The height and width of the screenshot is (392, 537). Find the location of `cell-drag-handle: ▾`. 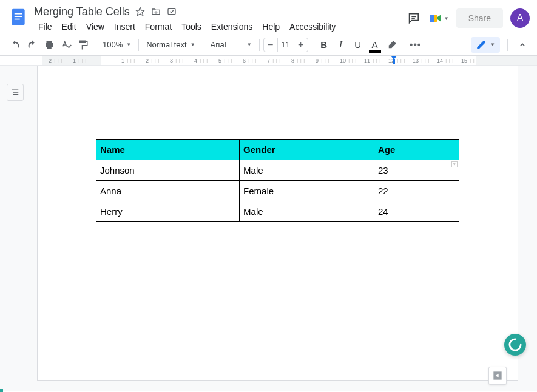

cell-drag-handle: ▾ is located at coordinates (454, 164).